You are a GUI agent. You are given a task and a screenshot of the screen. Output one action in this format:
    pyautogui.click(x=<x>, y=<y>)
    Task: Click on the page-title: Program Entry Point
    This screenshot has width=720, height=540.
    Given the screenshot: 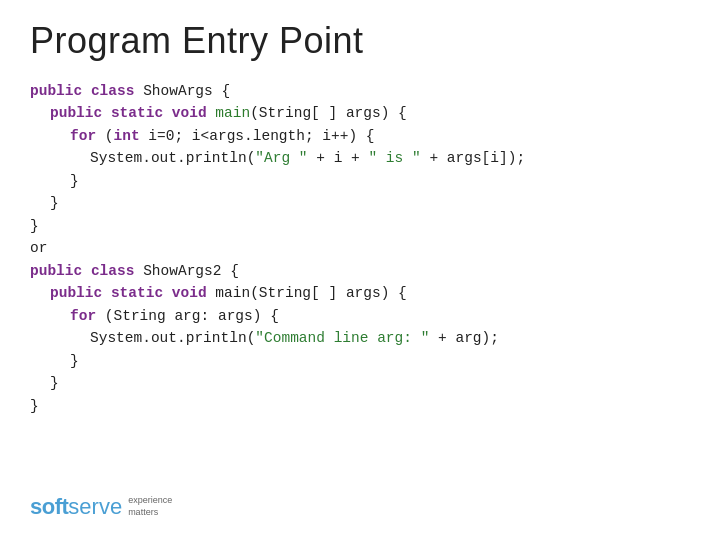 What is the action you would take?
    pyautogui.click(x=360, y=41)
    